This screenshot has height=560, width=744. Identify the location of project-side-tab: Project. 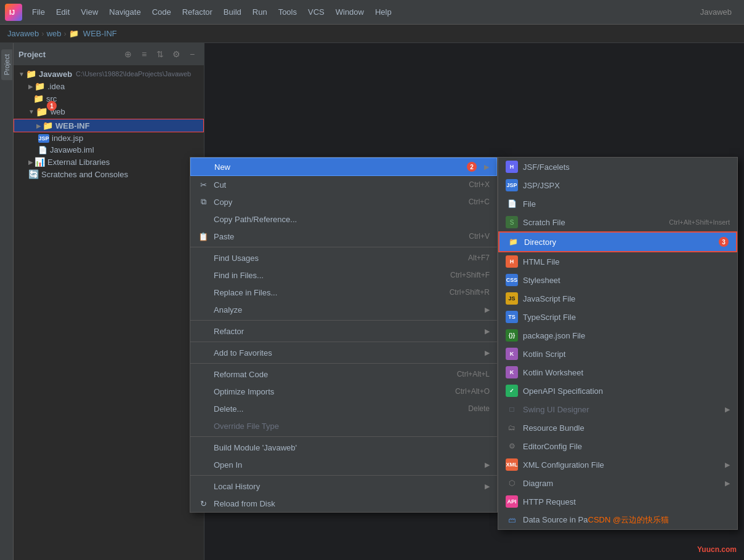
(7, 65).